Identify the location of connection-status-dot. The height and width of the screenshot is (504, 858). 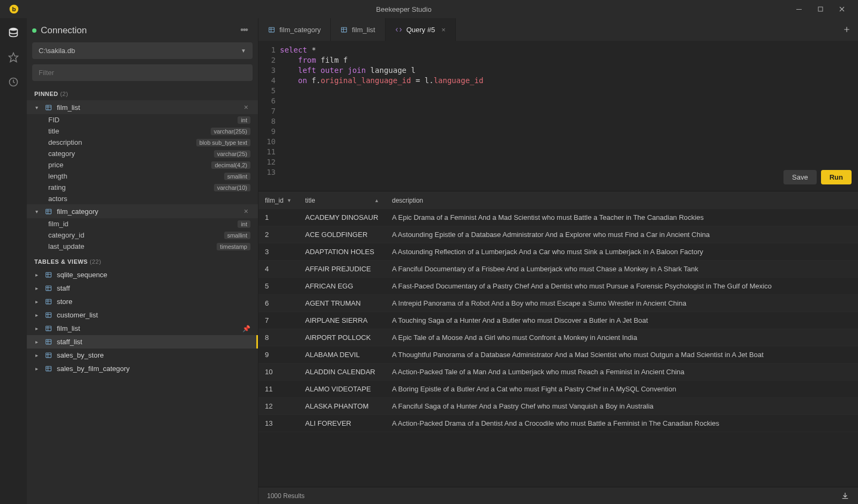
(34, 31).